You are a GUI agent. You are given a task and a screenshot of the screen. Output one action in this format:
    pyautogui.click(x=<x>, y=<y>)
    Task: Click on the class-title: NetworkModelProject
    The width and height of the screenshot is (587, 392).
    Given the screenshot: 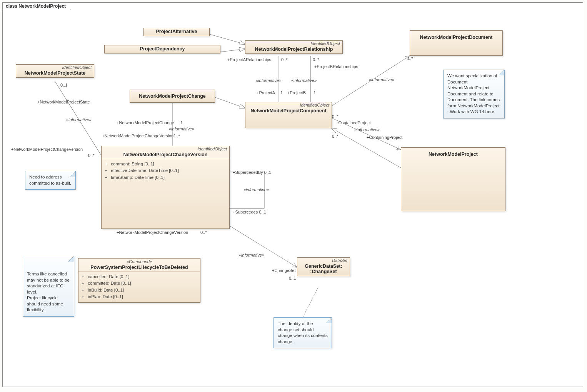 What is the action you would take?
    pyautogui.click(x=453, y=153)
    